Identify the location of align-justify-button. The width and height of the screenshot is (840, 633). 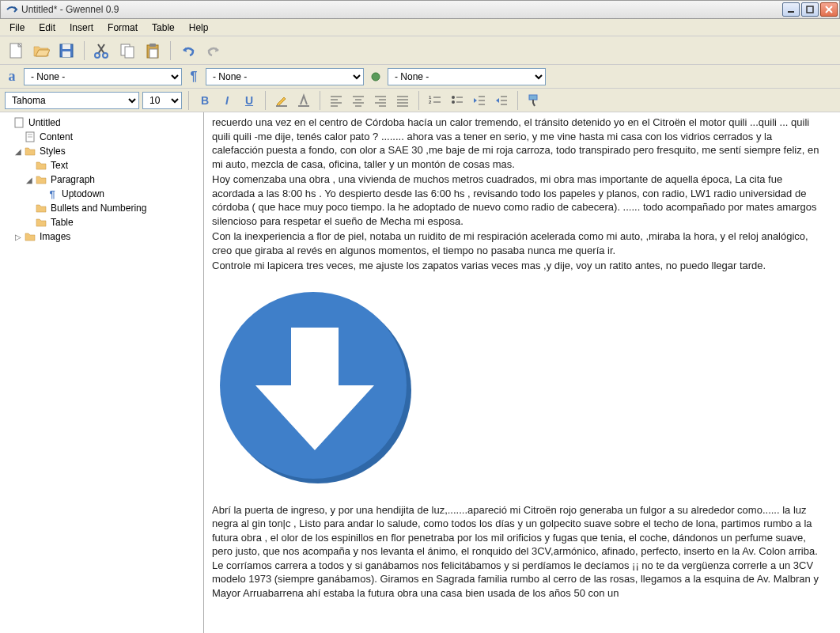
(403, 100).